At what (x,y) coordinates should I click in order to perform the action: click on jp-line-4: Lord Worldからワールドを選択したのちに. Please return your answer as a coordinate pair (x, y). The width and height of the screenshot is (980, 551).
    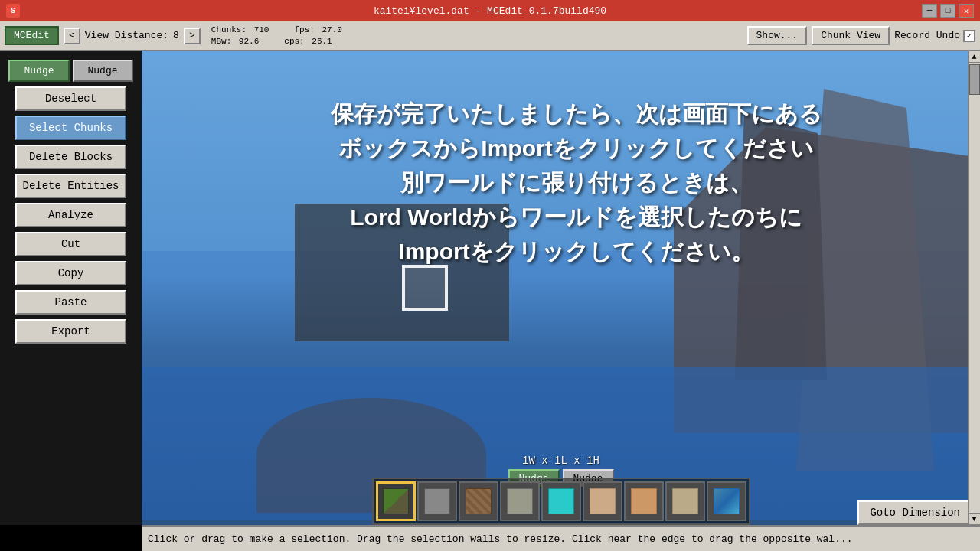
    Looking at the image, I should click on (576, 217).